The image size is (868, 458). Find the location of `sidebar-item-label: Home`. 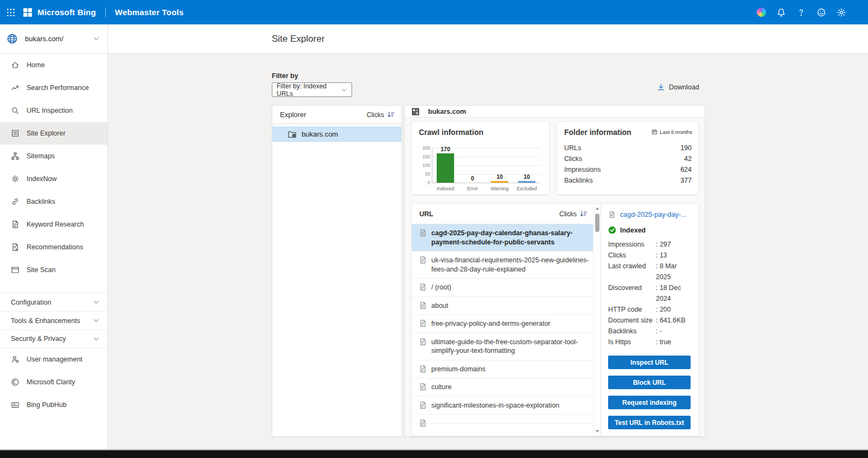

sidebar-item-label: Home is located at coordinates (36, 65).